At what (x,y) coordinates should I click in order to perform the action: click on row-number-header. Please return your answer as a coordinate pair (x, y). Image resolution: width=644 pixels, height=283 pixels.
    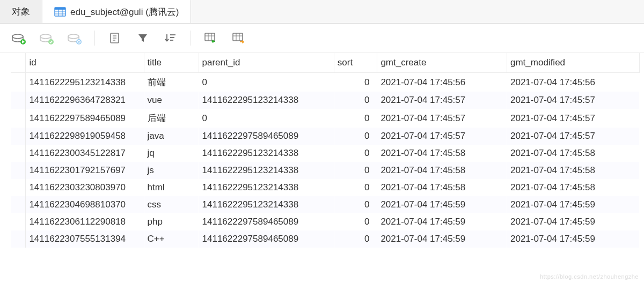
    Looking at the image, I should click on (18, 63).